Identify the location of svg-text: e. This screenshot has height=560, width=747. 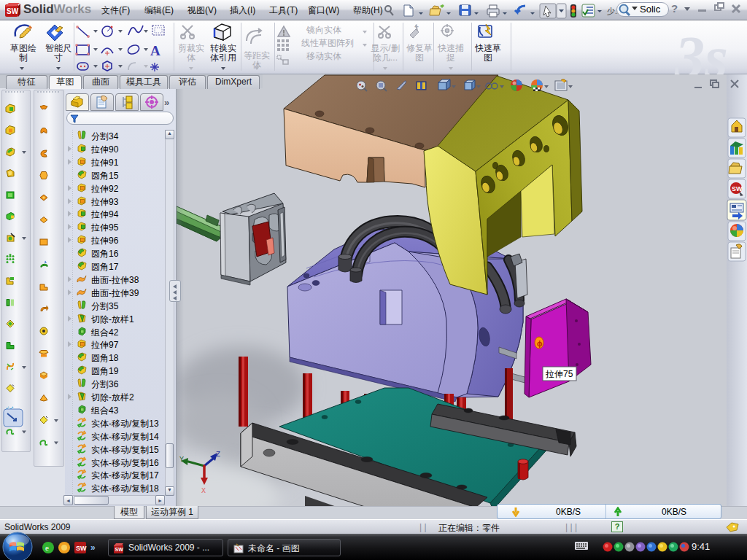
(47, 548).